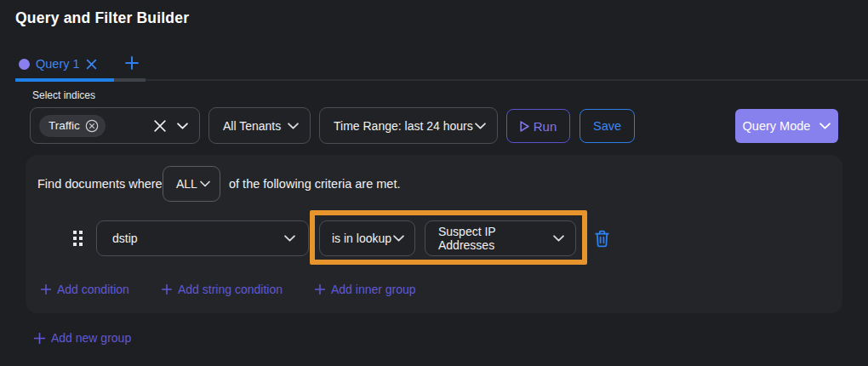 The image size is (868, 366). What do you see at coordinates (24, 65) in the screenshot?
I see `tab-status-dot` at bounding box center [24, 65].